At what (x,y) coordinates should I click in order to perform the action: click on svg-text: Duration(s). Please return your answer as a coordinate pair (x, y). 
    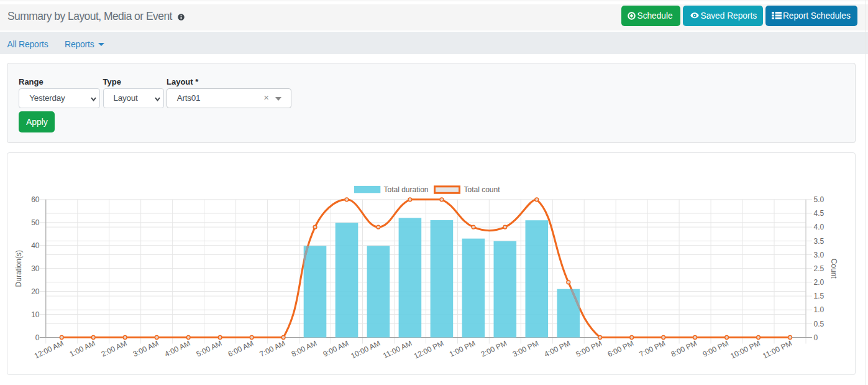
    Looking at the image, I should click on (19, 269).